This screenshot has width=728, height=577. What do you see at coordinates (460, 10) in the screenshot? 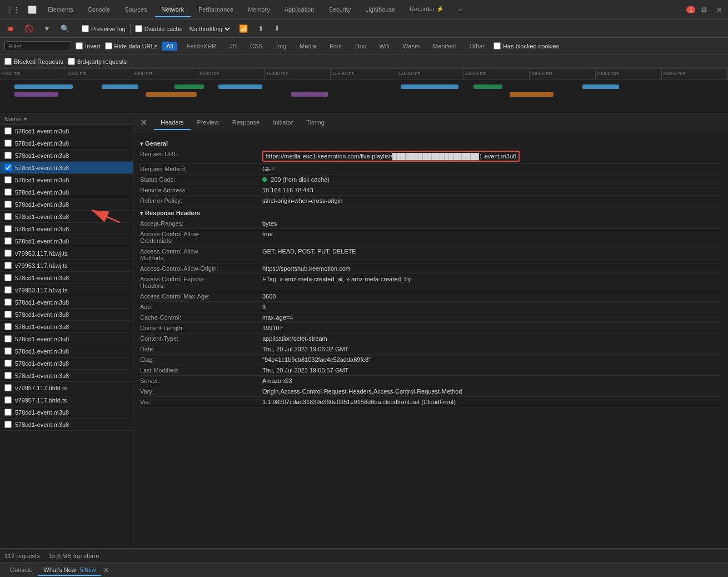
I see `tab-more: »` at bounding box center [460, 10].